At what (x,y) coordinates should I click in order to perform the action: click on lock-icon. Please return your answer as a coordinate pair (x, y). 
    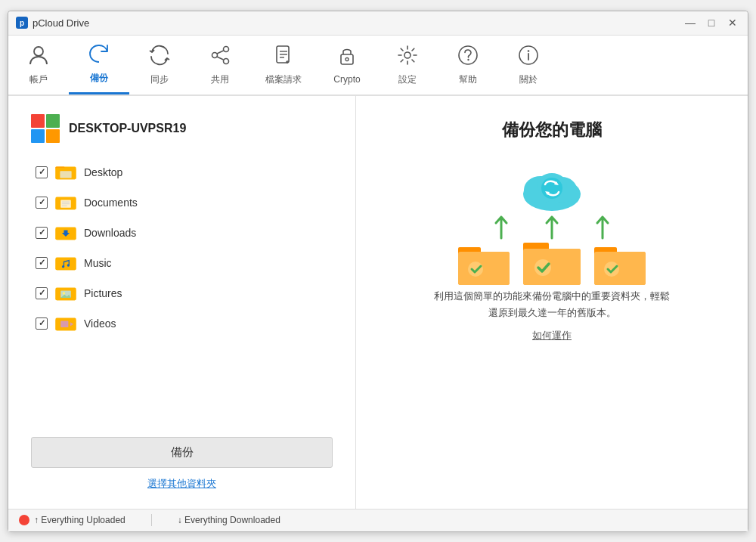
    Looking at the image, I should click on (347, 57).